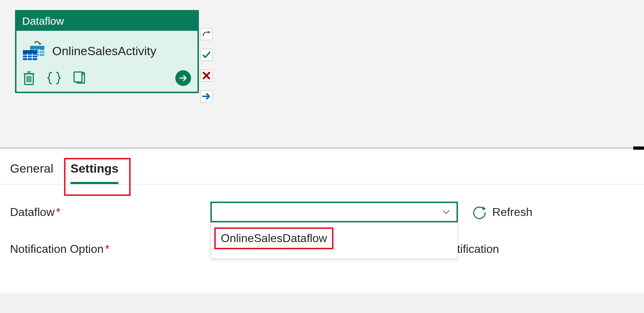 This screenshot has height=313, width=644. I want to click on activity-body: OnlineSalesActivity, so click(107, 48).